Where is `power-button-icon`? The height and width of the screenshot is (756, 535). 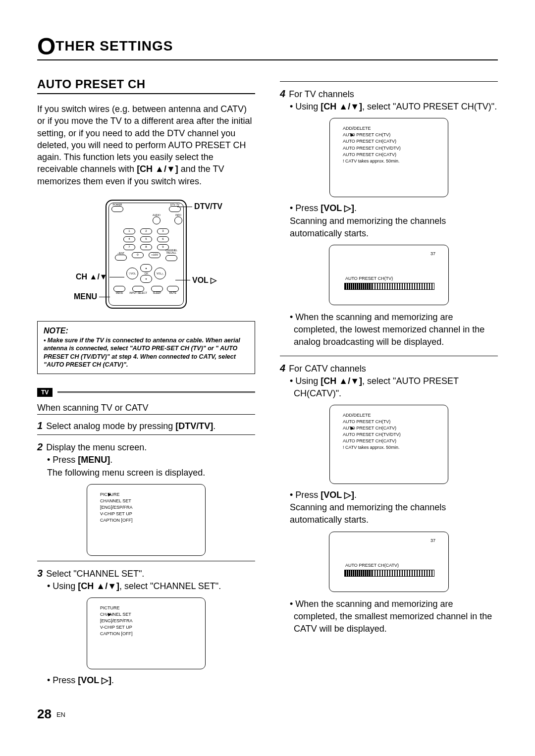
power-button-icon is located at coordinates (117, 209).